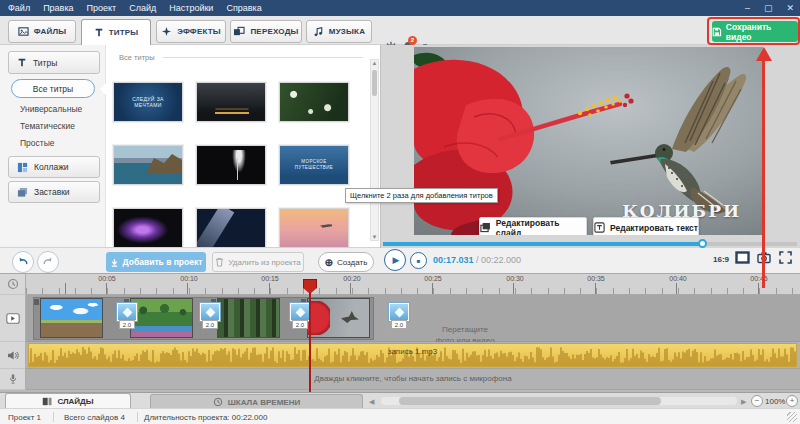 The height and width of the screenshot is (424, 800). I want to click on filter-simple: Простые, so click(38, 143).